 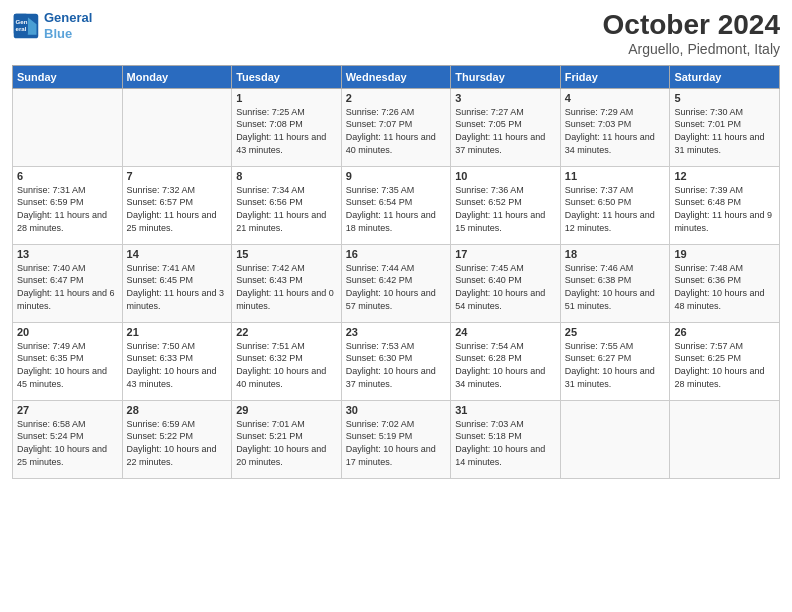 What do you see at coordinates (724, 254) in the screenshot?
I see `day-number: 19` at bounding box center [724, 254].